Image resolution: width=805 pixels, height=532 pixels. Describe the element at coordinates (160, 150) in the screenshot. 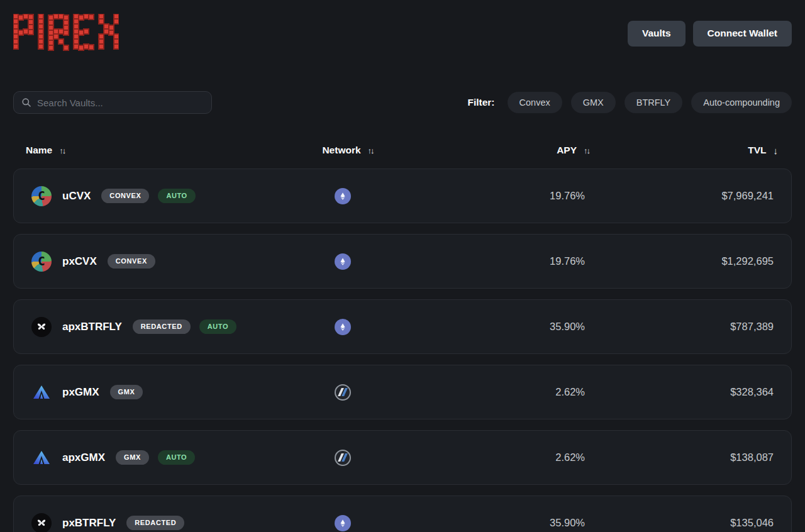

I see `column-header-name: Name ↑↓` at that location.